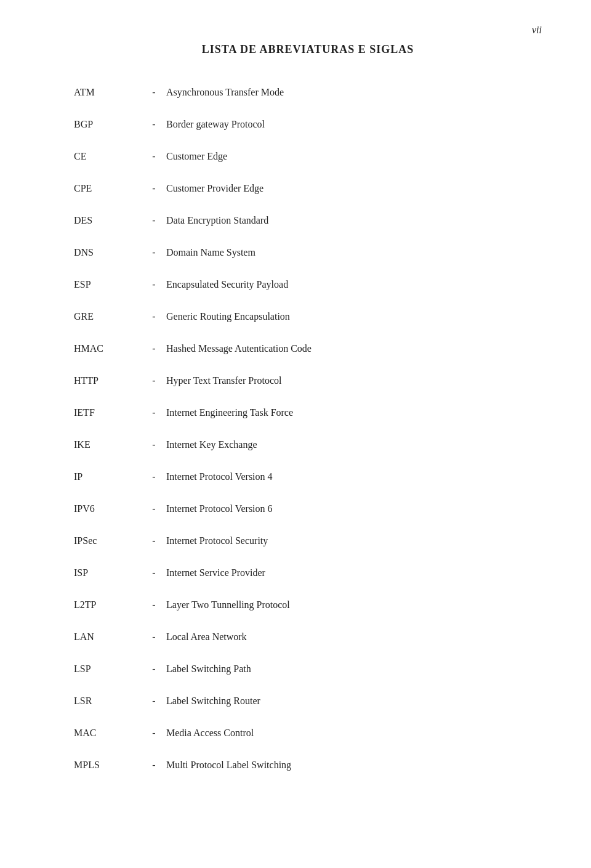 The width and height of the screenshot is (591, 868). I want to click on abbr-definition: Internet Service Provider, so click(354, 573).